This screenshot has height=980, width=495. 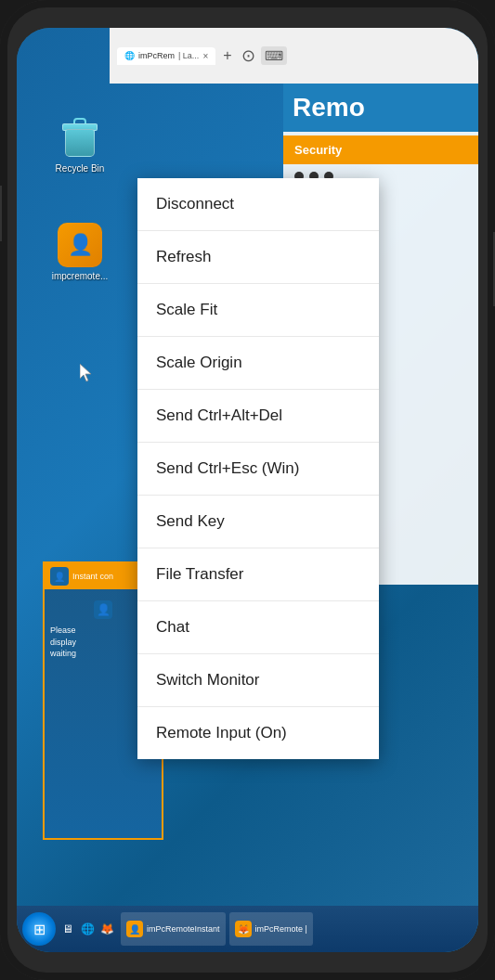 What do you see at coordinates (130, 56) in the screenshot?
I see `tab-favicon: 🌐` at bounding box center [130, 56].